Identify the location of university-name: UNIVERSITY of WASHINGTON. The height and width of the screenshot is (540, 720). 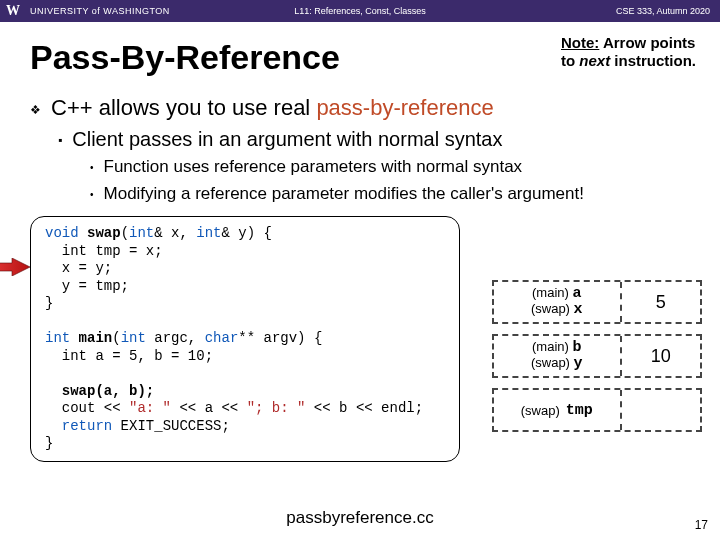
(100, 11).